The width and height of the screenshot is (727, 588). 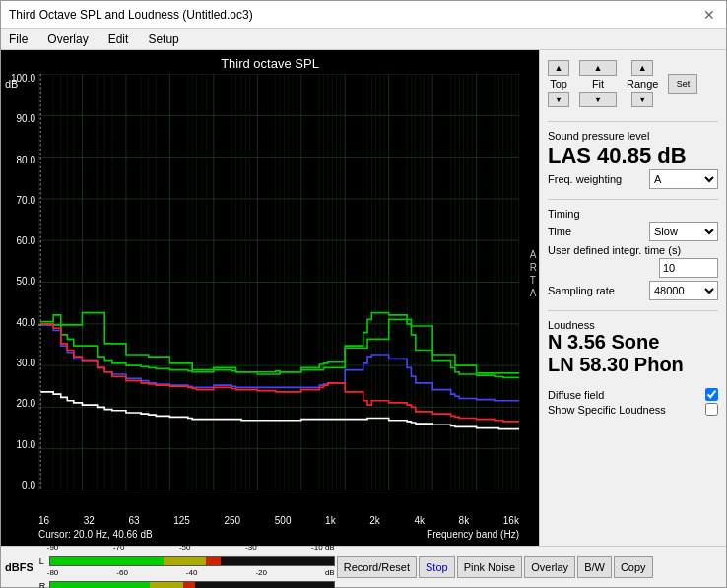 I want to click on set-nav-group: Set, so click(x=683, y=84).